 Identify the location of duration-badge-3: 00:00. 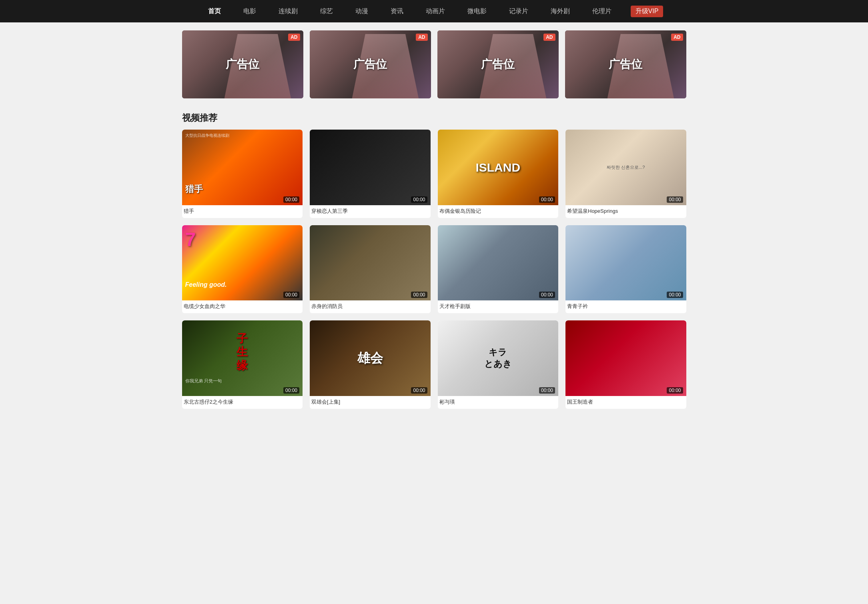
(675, 200).